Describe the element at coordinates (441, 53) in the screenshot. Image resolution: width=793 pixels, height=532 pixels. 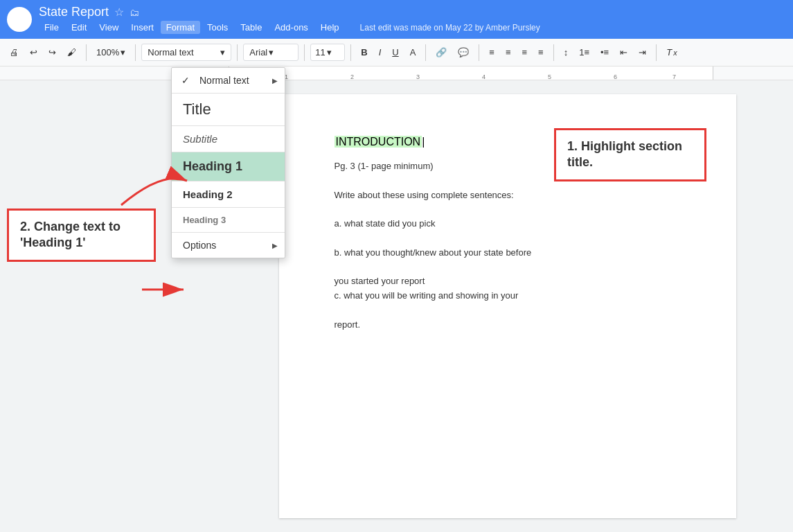
I see `link-button: 🔗` at that location.